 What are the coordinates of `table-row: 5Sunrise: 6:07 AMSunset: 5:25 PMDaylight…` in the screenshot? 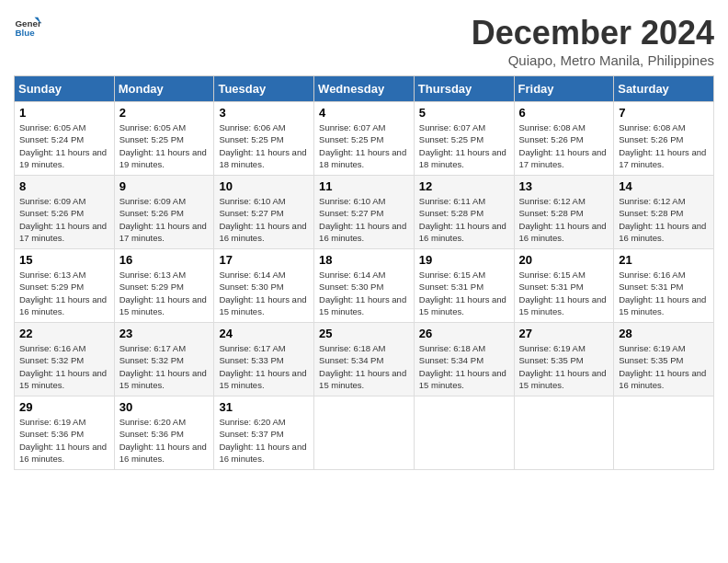 It's located at (463, 139).